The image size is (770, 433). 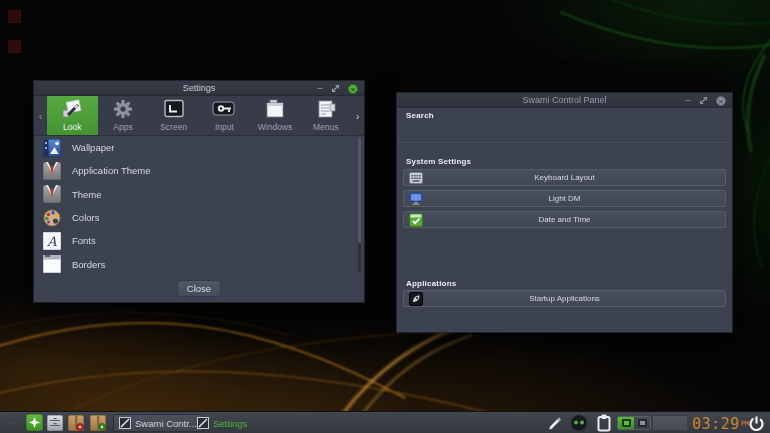 I want to click on panel-handle: ···, so click(x=12, y=422).